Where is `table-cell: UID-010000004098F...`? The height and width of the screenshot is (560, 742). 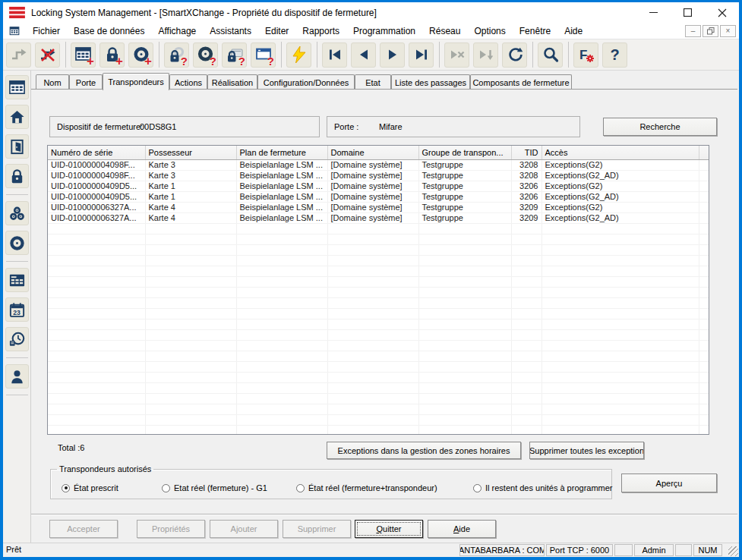
table-cell: UID-010000004098F... is located at coordinates (96, 175).